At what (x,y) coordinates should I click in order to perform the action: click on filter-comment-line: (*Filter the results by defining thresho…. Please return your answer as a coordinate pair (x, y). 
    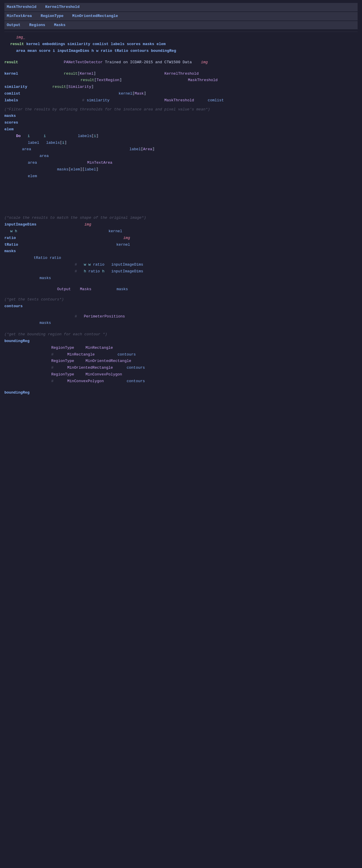
    Looking at the image, I should click on (181, 110).